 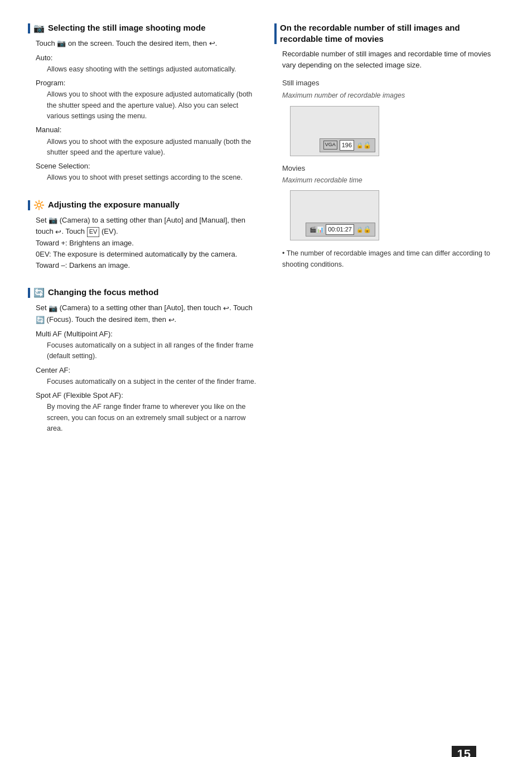 What do you see at coordinates (393, 83) in the screenshot?
I see `still-images-heading: Still images` at bounding box center [393, 83].